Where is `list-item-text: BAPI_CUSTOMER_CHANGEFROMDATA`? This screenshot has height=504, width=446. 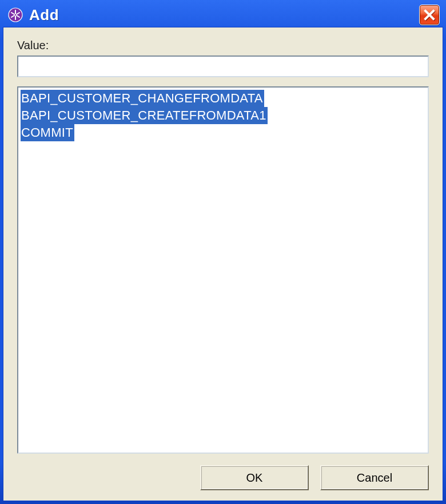
list-item-text: BAPI_CUSTOMER_CHANGEFROMDATA is located at coordinates (142, 98).